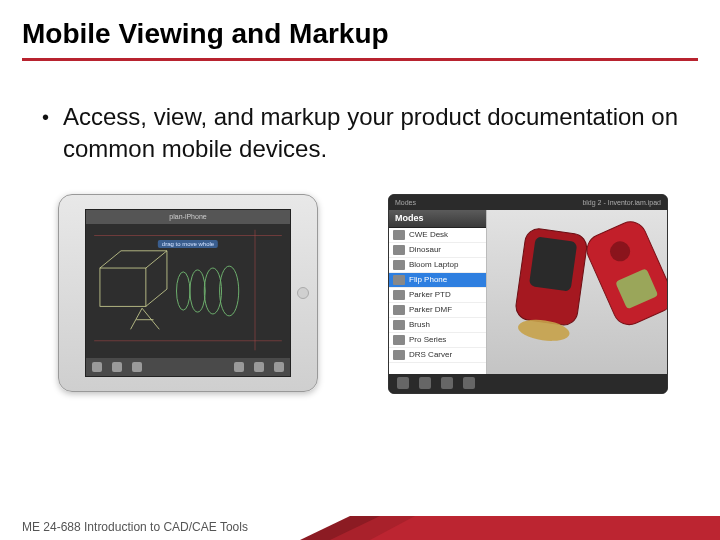 The height and width of the screenshot is (540, 720). I want to click on tablet-topbar: Modes bldg 2 - Inventor.iam.ipad, so click(528, 202).